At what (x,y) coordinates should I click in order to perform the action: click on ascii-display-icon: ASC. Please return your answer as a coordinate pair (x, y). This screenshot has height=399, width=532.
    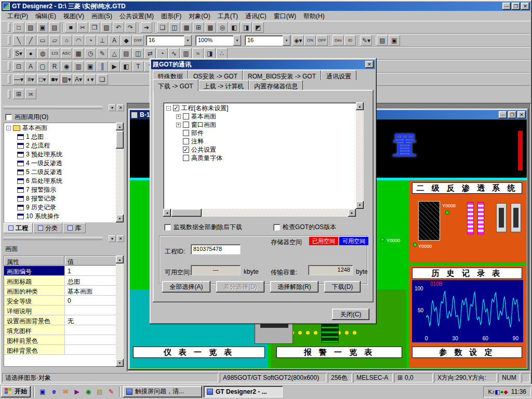
    Looking at the image, I should click on (66, 54).